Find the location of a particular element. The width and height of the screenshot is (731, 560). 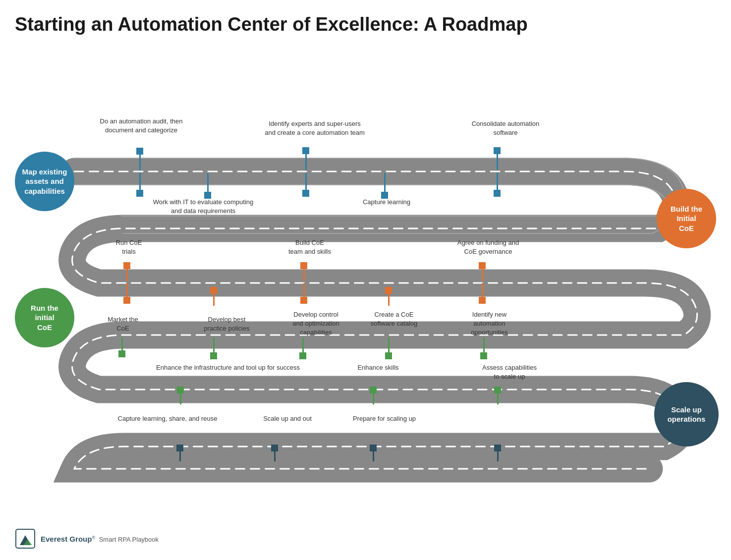

label-consolidate: Consolidate automation software is located at coordinates (506, 128).